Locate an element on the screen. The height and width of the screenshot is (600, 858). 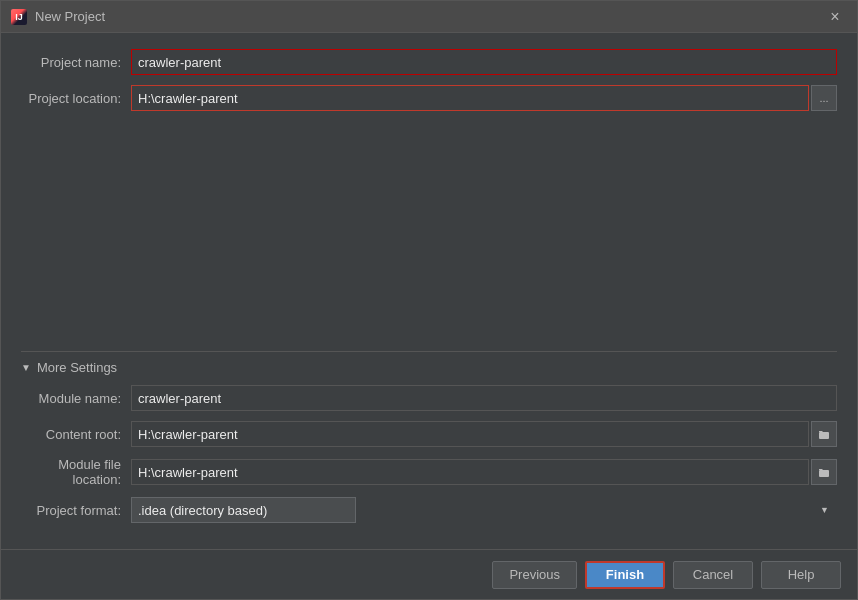
project-location-row: Project location: ... is located at coordinates (429, 98).